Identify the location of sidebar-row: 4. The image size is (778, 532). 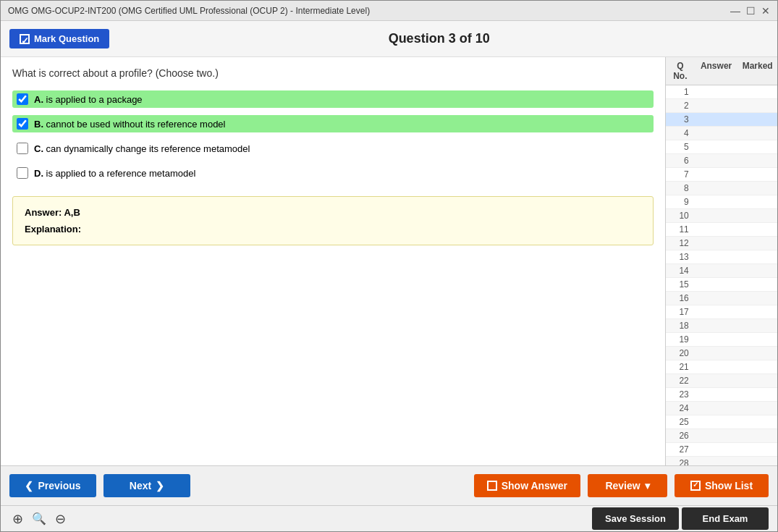
(722, 133).